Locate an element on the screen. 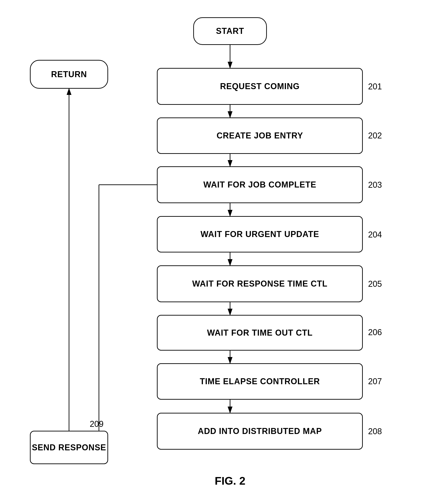  request-coming-box: REQUEST COMING is located at coordinates (260, 86).